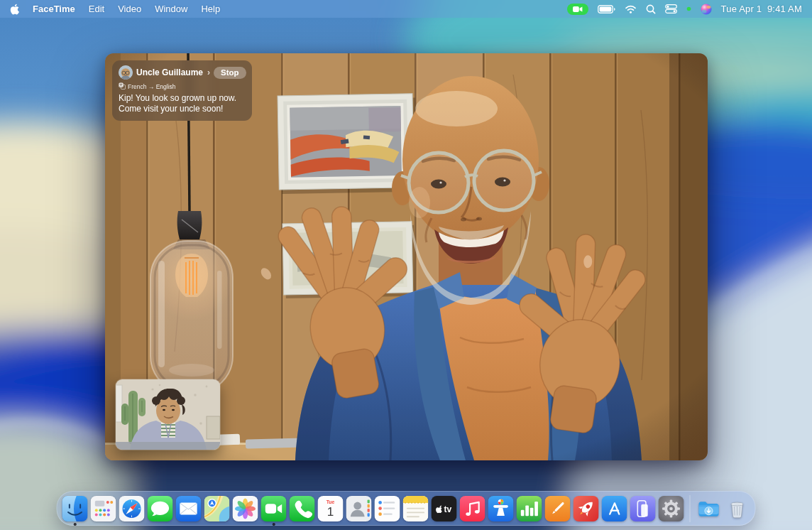 The image size is (812, 530). Describe the element at coordinates (416, 509) in the screenshot. I see `notes-icon` at that location.